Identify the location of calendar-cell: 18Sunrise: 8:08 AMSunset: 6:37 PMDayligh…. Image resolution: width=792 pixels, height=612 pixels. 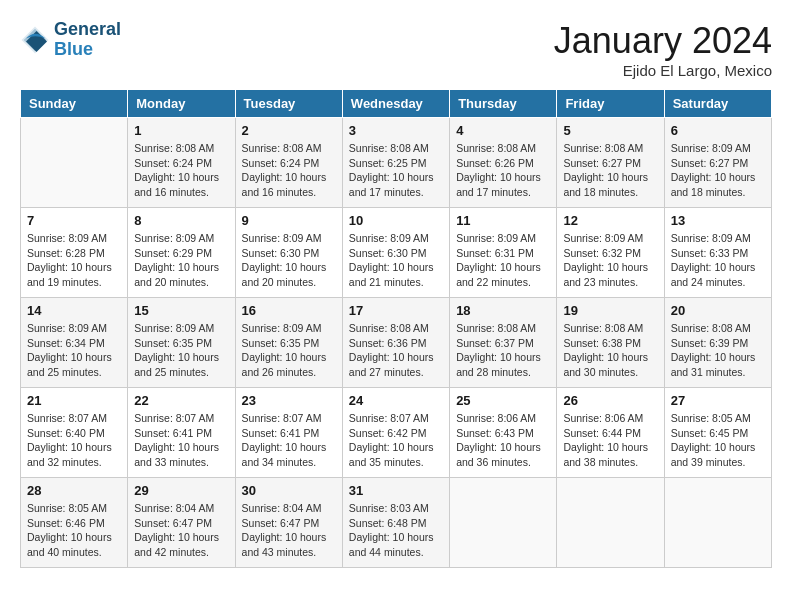
(504, 343).